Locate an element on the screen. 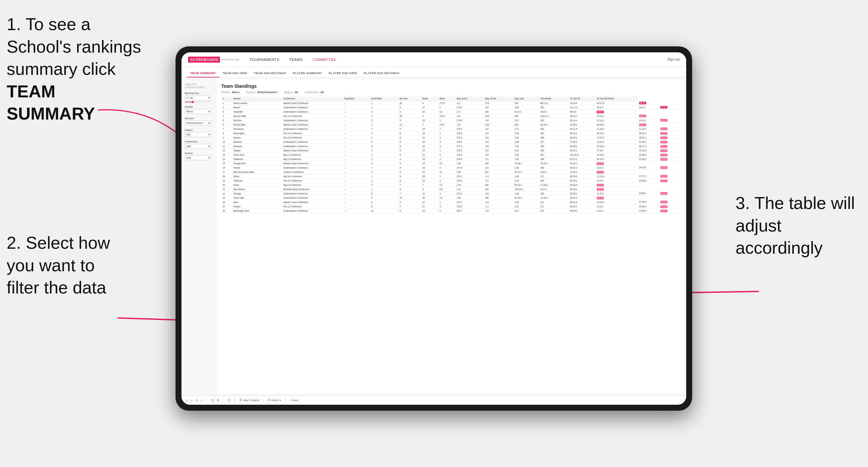 The height and width of the screenshot is (467, 868). table-header: # School Conference Reg Rank Conf Rank N… is located at coordinates (451, 99).